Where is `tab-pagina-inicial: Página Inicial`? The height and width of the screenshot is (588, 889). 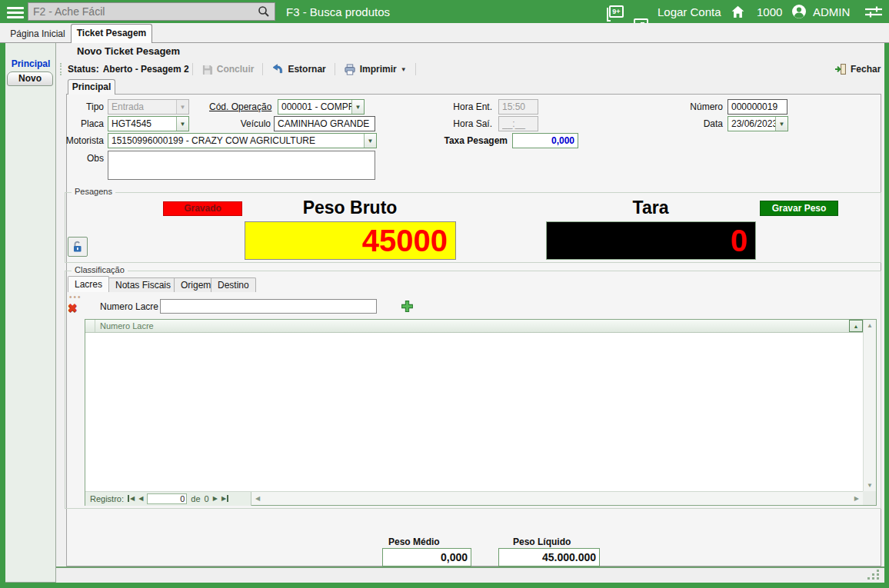 tab-pagina-inicial: Página Inicial is located at coordinates (38, 34).